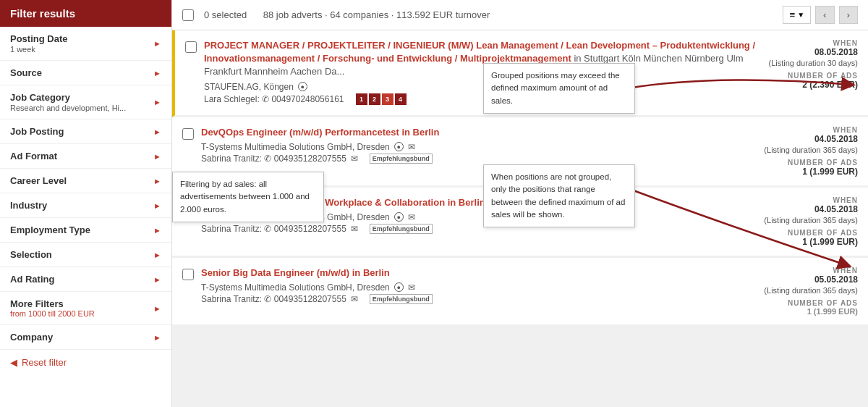  Describe the element at coordinates (85, 206) in the screenshot. I see `filter-industry: Industry ► Filtering by ad sales: all ad…` at that location.